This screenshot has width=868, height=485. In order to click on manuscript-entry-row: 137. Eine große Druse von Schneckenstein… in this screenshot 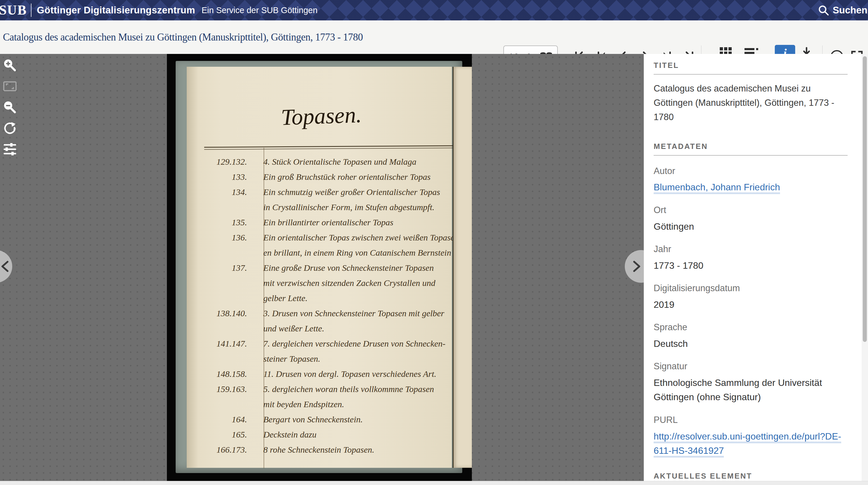, I will do `click(323, 268)`.